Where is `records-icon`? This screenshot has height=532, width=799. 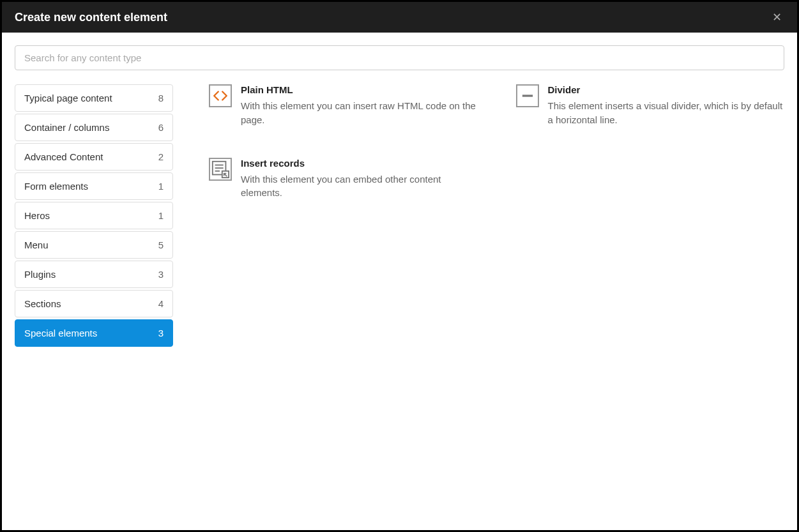
records-icon is located at coordinates (220, 169).